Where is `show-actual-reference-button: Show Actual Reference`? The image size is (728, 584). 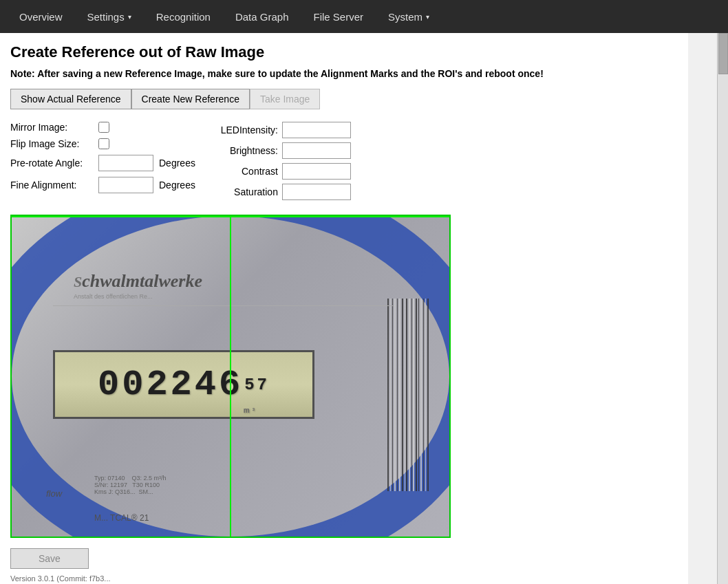
show-actual-reference-button: Show Actual Reference is located at coordinates (71, 99).